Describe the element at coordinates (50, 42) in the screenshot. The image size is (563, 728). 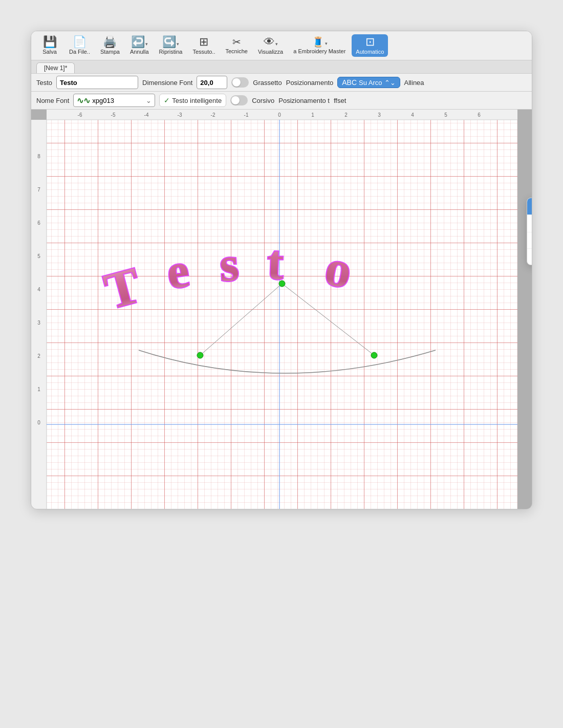
I see `salva-icon: 💾` at that location.